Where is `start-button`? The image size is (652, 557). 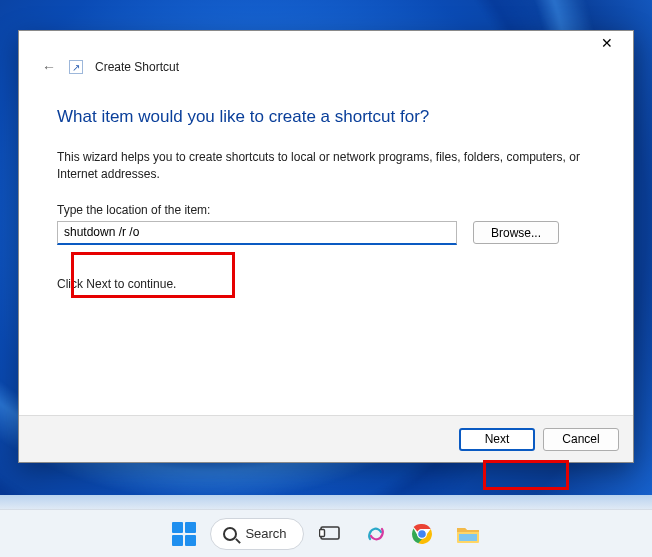
start-button is located at coordinates (184, 534).